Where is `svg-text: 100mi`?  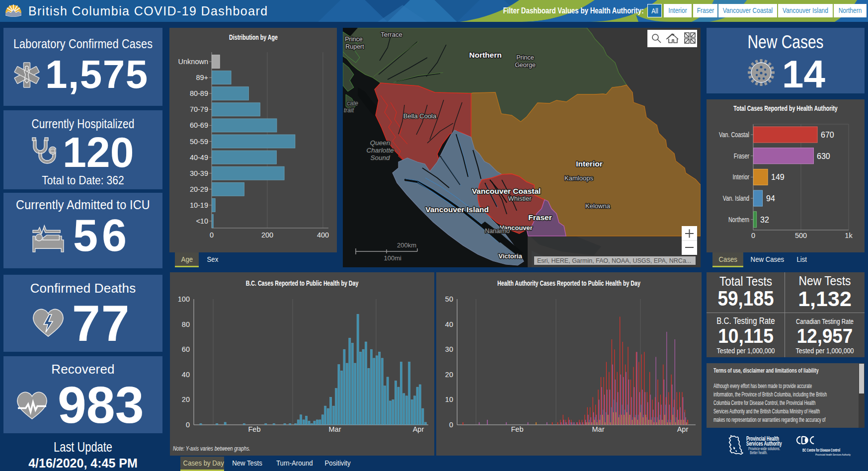
svg-text: 100mi is located at coordinates (393, 258).